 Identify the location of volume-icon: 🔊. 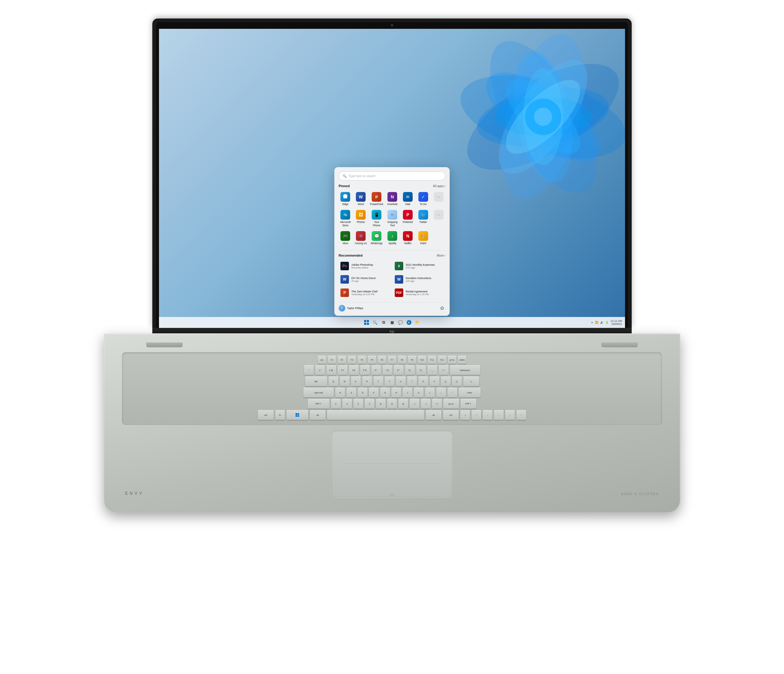
(602, 322).